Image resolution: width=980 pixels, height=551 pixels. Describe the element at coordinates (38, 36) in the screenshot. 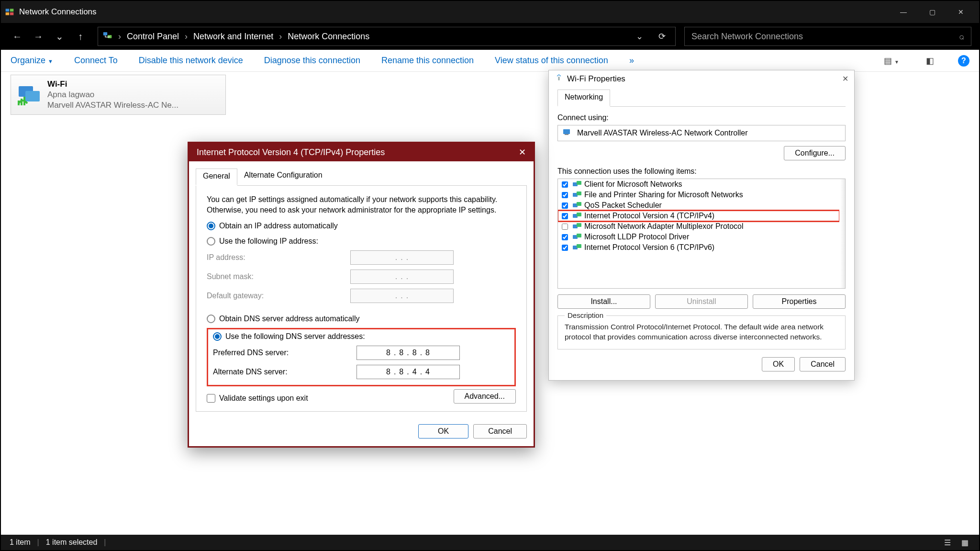

I see `nav-forward: →` at that location.